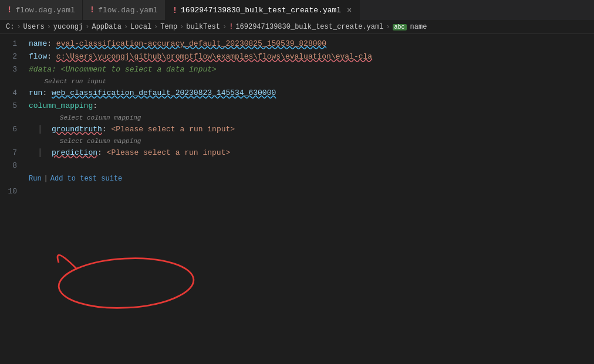  What do you see at coordinates (106, 27) in the screenshot?
I see `bc-appdata: AppData` at bounding box center [106, 27].